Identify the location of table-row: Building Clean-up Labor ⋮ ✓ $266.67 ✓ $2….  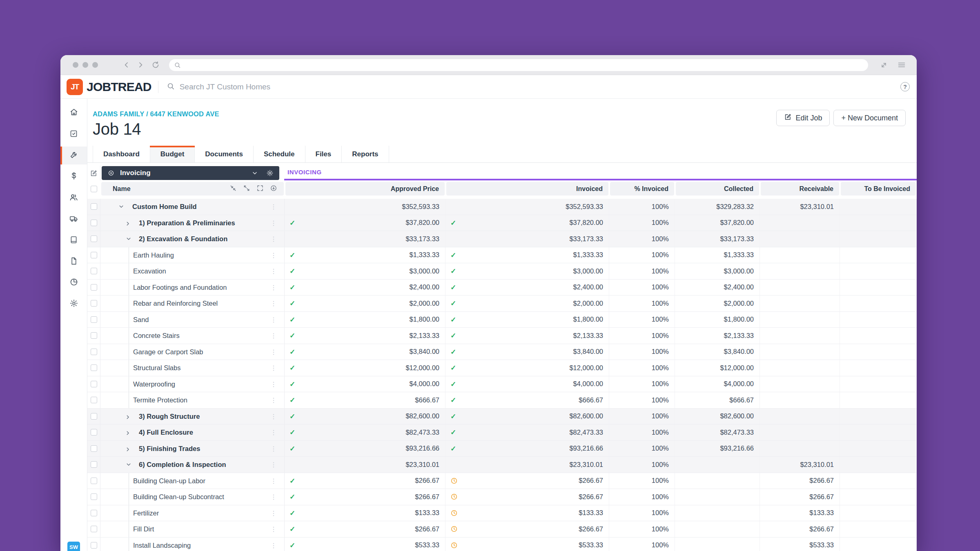
(502, 481).